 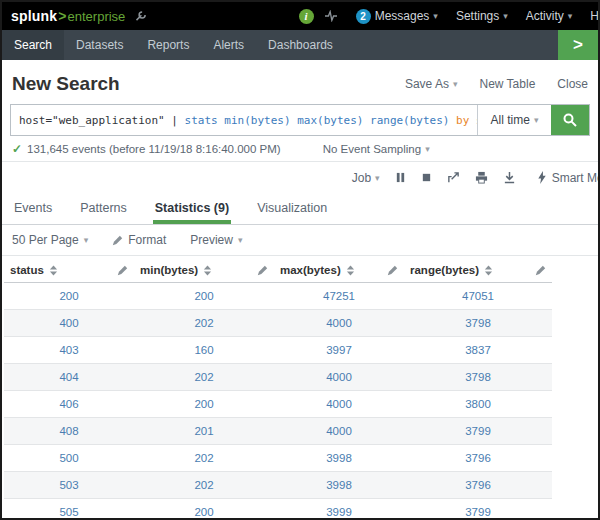 What do you see at coordinates (69, 404) in the screenshot?
I see `cell-status: 406` at bounding box center [69, 404].